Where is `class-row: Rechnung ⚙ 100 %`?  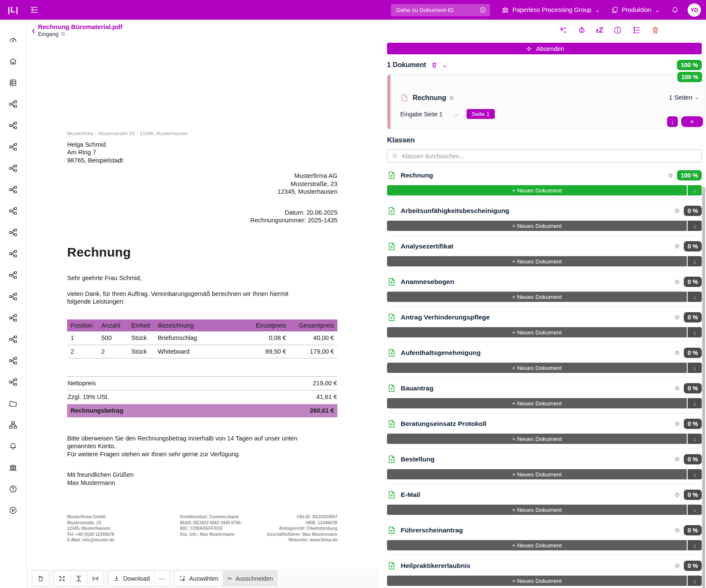
class-row: Rechnung ⚙ 100 % is located at coordinates (544, 175).